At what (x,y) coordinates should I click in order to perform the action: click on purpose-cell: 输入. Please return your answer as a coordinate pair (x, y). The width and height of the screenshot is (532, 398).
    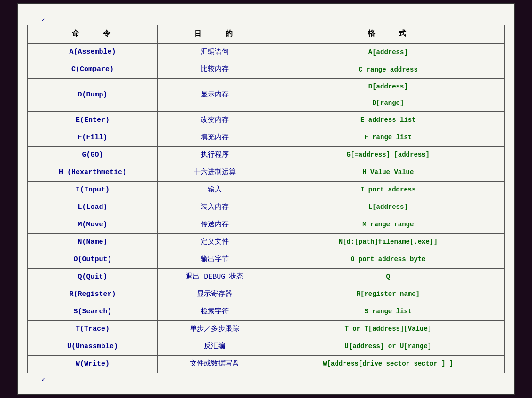
    Looking at the image, I should click on (215, 190).